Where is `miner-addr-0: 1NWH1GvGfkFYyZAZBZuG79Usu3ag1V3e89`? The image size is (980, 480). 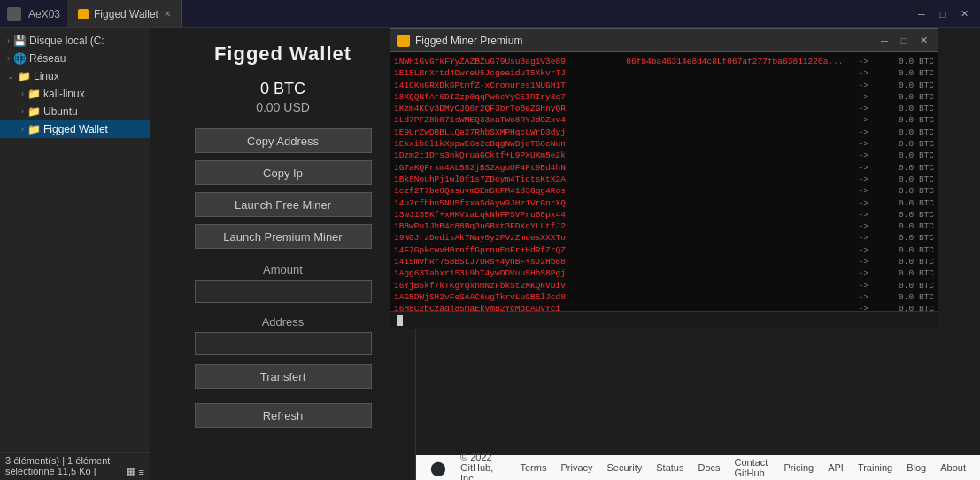
miner-addr-0: 1NWH1GvGfkFYyZAZBZuG79Usu3ag1V3e89 is located at coordinates (508, 62).